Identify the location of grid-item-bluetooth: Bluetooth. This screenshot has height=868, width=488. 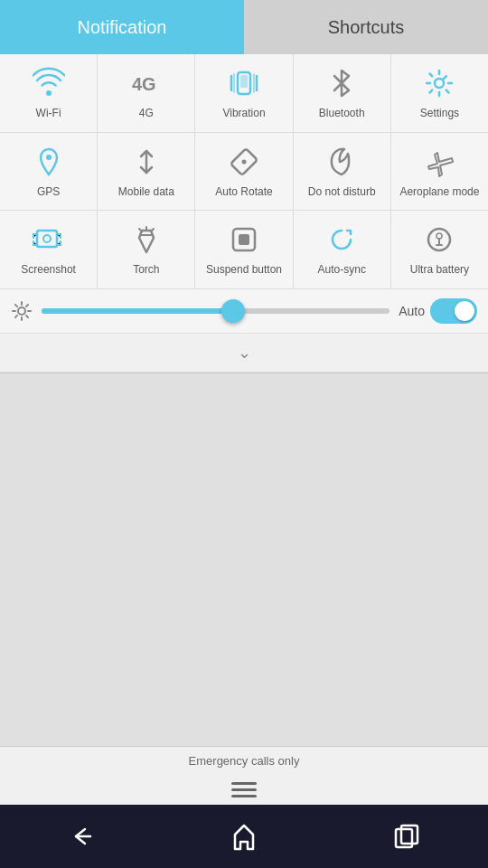
(343, 93).